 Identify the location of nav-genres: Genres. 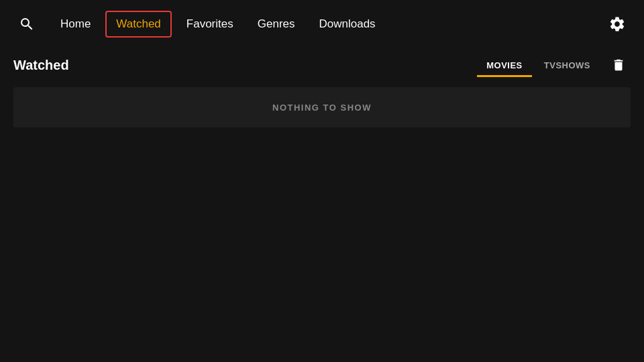
(276, 24).